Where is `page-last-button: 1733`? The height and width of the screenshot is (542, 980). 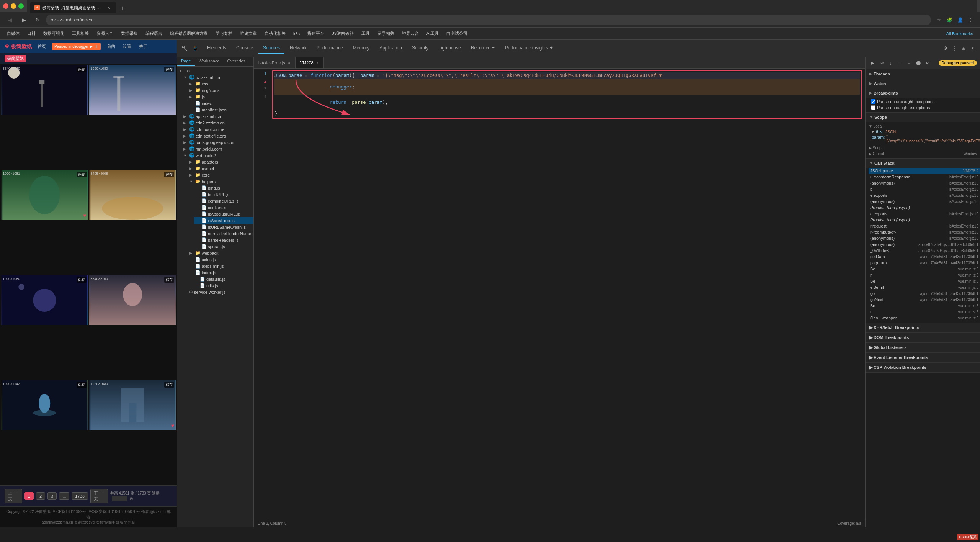 page-last-button: 1733 is located at coordinates (80, 496).